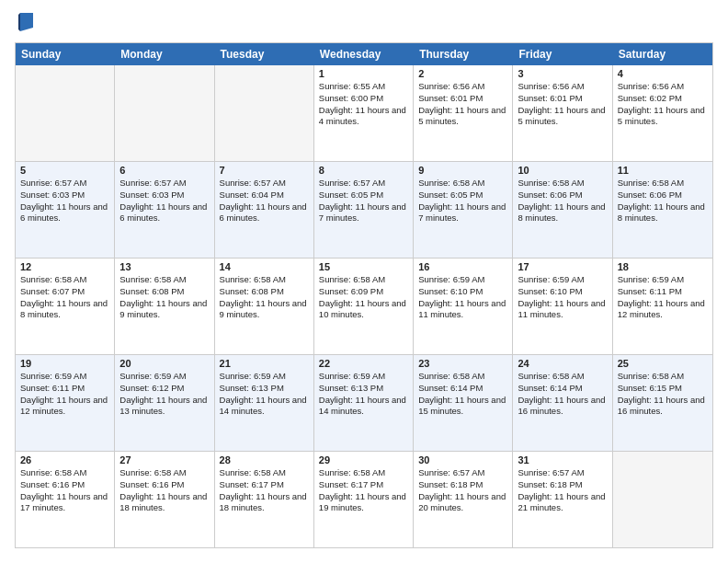  Describe the element at coordinates (663, 363) in the screenshot. I see `day-number: 25` at that location.